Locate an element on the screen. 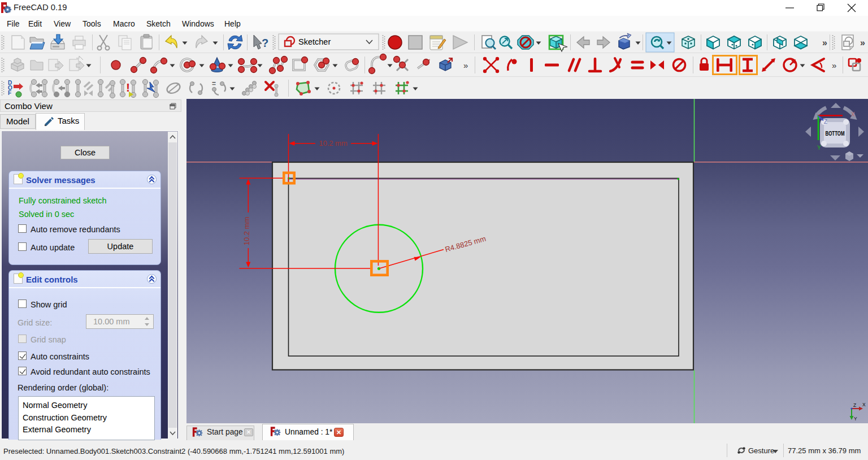  svg-text: Sketcher is located at coordinates (314, 42).